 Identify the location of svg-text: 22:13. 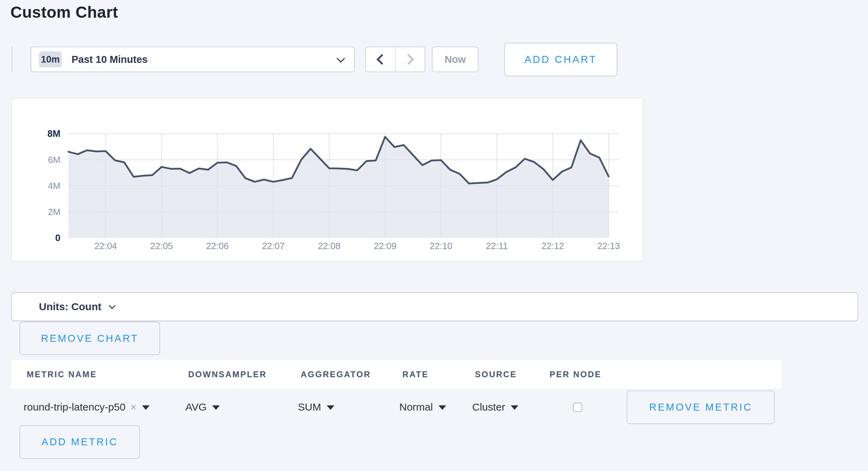
(608, 246).